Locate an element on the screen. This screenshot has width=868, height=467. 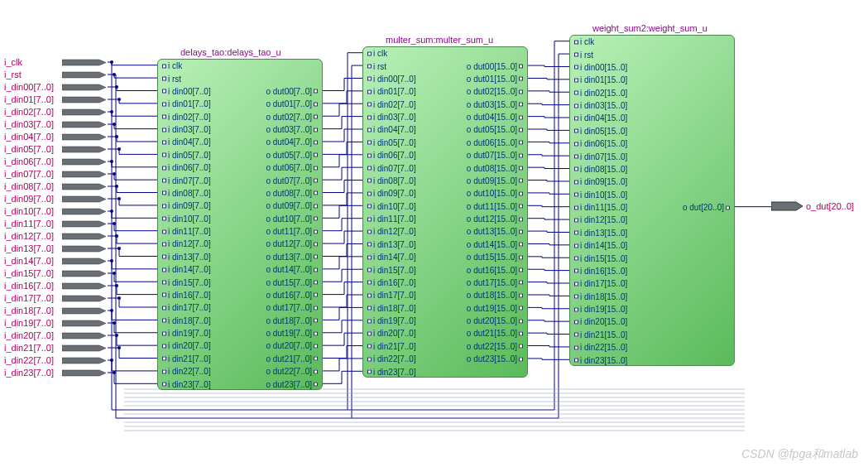
b3-in-19: i din17[15..0] is located at coordinates (601, 283).